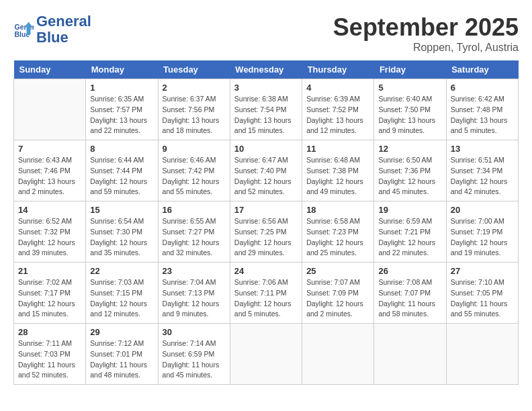  What do you see at coordinates (339, 70) in the screenshot?
I see `weekday-header-thursday: Thursday` at bounding box center [339, 70].